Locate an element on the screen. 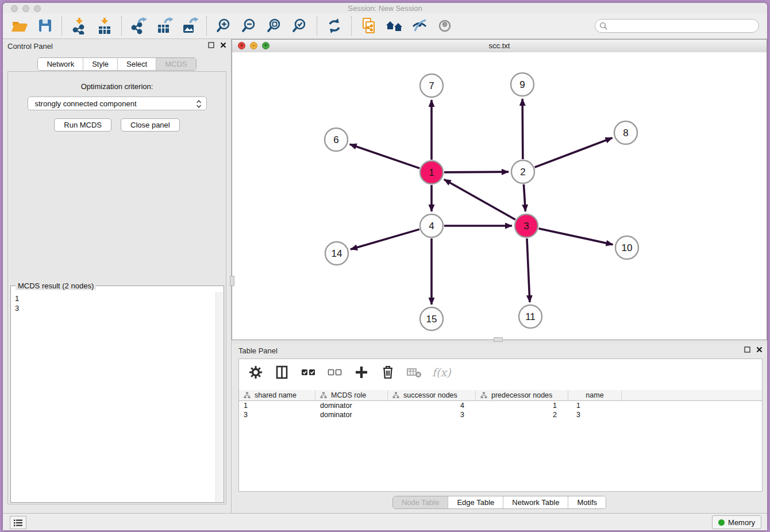 This screenshot has width=770, height=532. graph-node-1: 1 is located at coordinates (432, 172).